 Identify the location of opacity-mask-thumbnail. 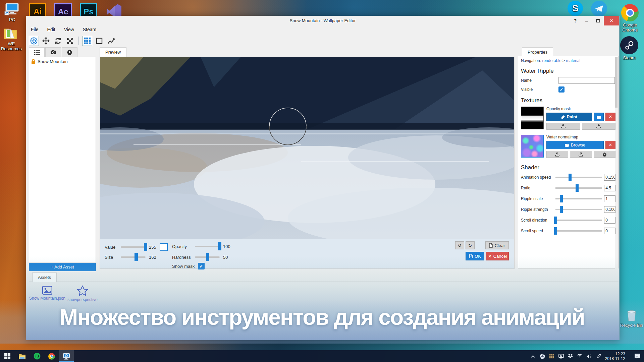
(532, 118).